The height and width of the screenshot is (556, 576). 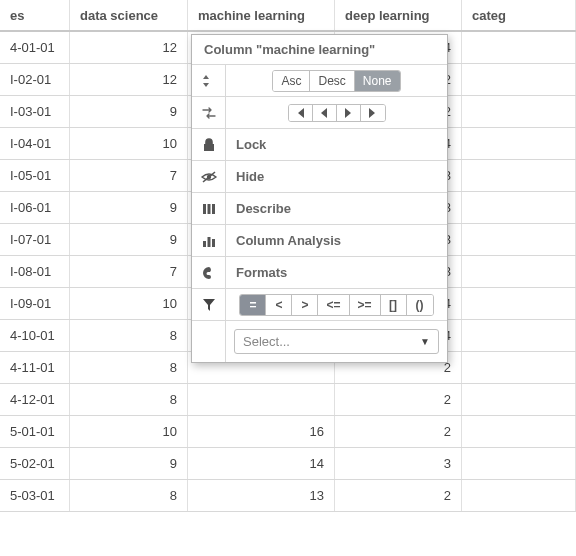 I want to click on sort-none-button: None, so click(x=378, y=81).